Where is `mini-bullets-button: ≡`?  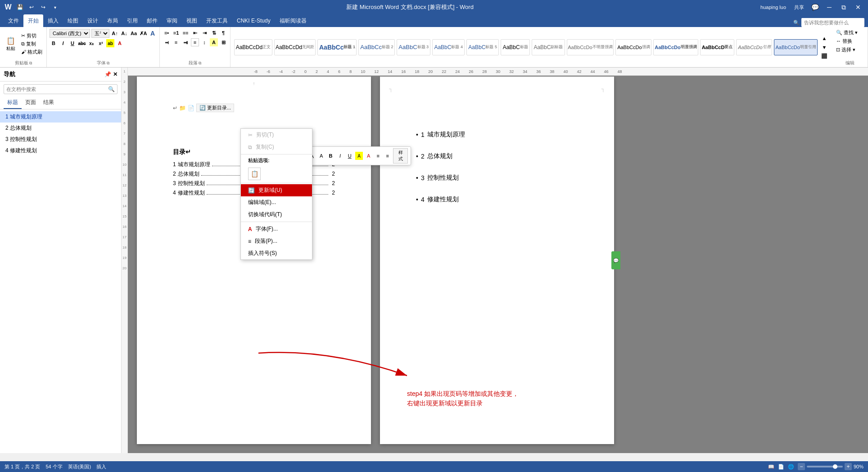 mini-bullets-button: ≡ is located at coordinates (378, 156).